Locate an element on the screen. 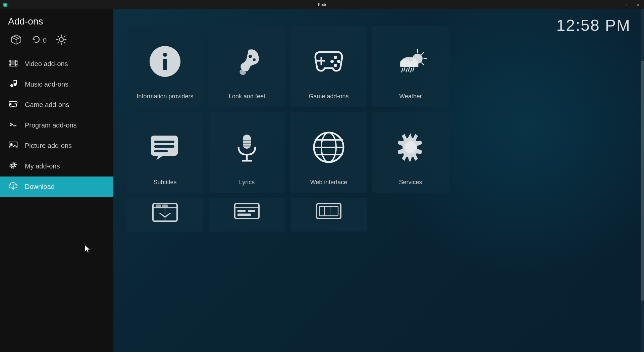 This screenshot has height=352, width=644. sidebar-label-game-add-ons: Game add-ons is located at coordinates (47, 105).